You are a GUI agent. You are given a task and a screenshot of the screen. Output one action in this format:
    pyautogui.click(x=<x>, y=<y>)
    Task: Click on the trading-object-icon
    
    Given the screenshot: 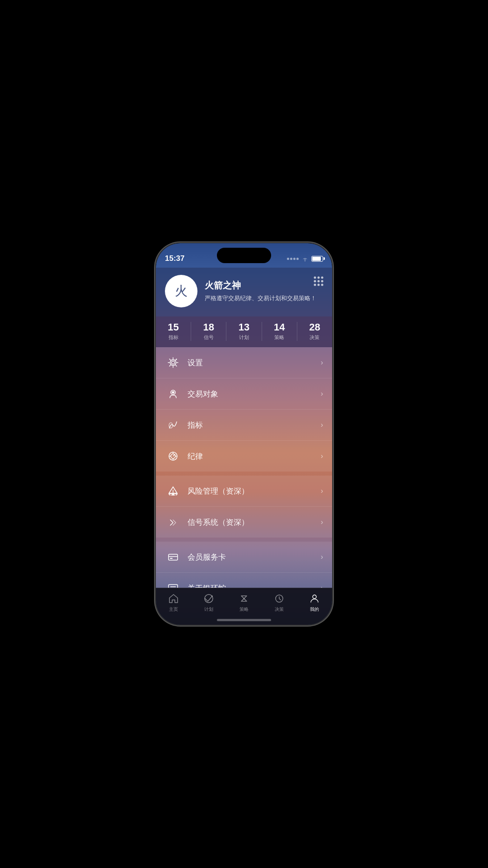 What is the action you would take?
    pyautogui.click(x=173, y=394)
    